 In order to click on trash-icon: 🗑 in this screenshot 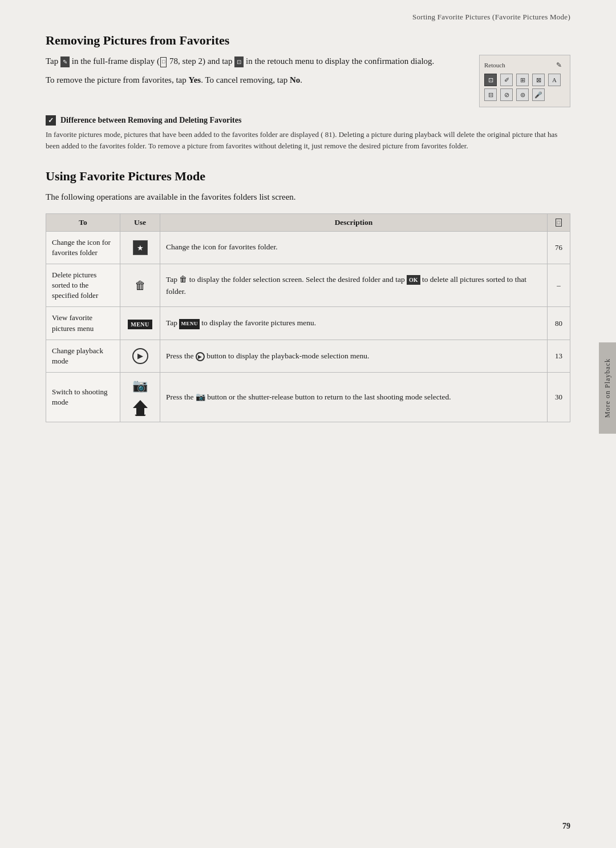, I will do `click(140, 285)`.